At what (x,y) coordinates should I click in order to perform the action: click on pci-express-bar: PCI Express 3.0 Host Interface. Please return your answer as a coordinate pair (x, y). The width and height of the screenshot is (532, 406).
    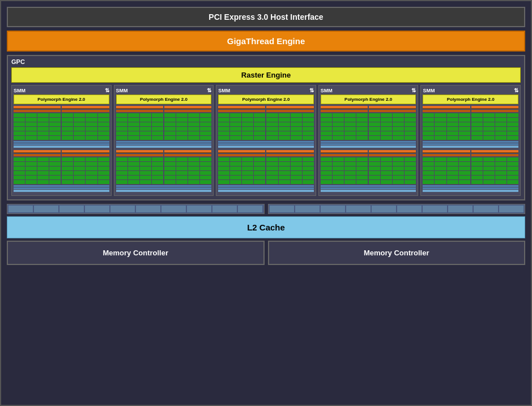
    Looking at the image, I should click on (266, 17).